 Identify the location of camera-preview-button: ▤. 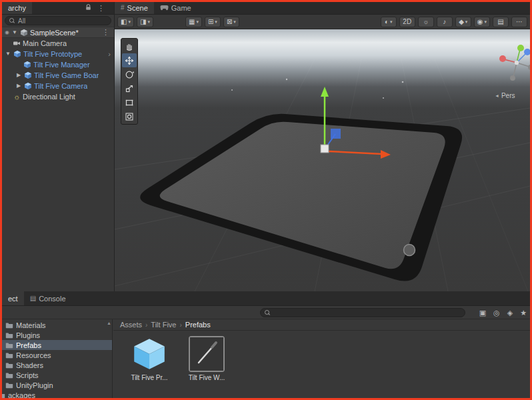
(501, 22).